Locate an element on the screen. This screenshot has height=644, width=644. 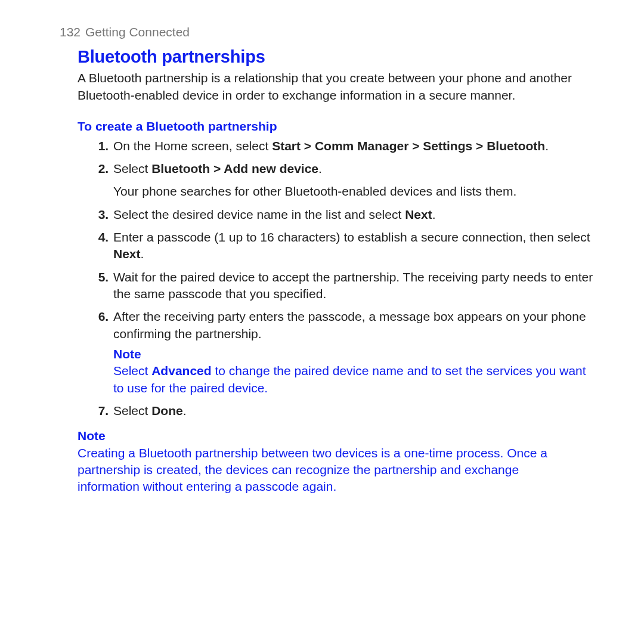
chapter-title: Getting Connected is located at coordinates (137, 32).